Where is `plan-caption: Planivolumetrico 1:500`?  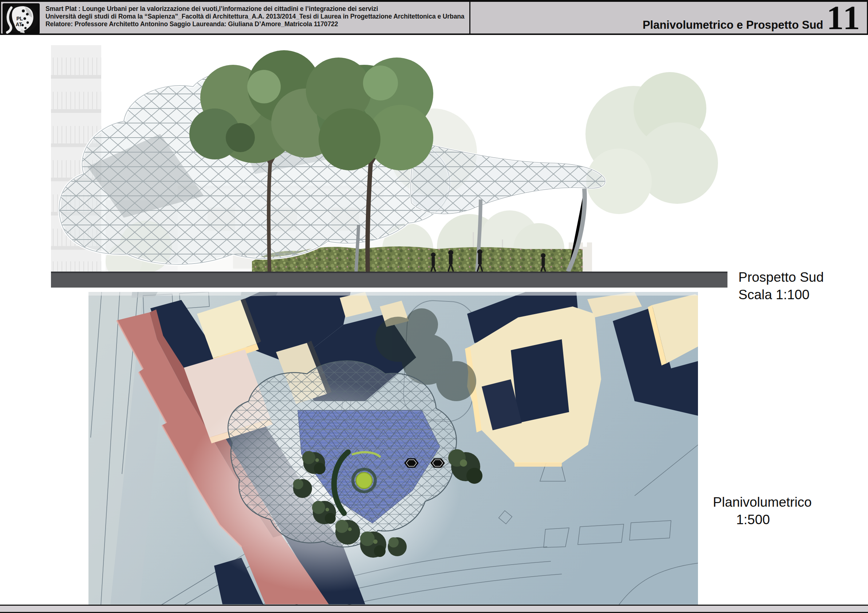
plan-caption: Planivolumetrico 1:500 is located at coordinates (762, 511).